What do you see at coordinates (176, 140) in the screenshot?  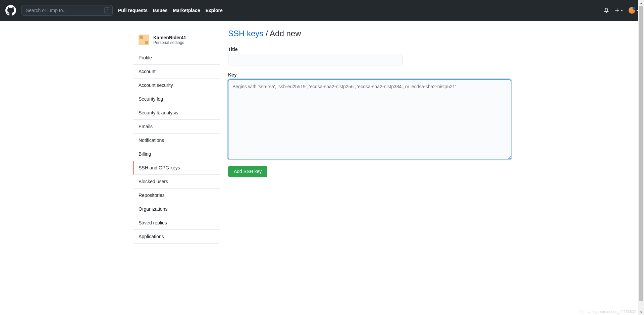 I see `sidebar-item-notifications: Notifications` at bounding box center [176, 140].